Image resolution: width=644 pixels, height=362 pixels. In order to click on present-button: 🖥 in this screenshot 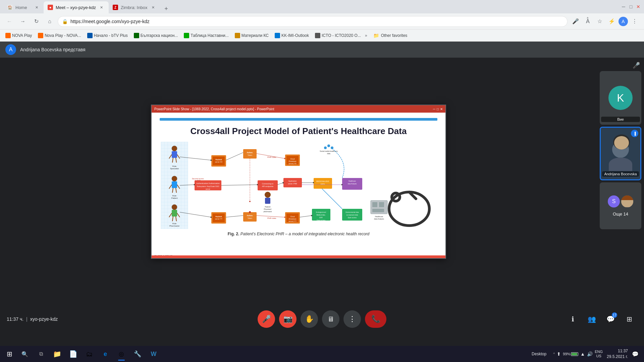, I will do `click(331, 319)`.